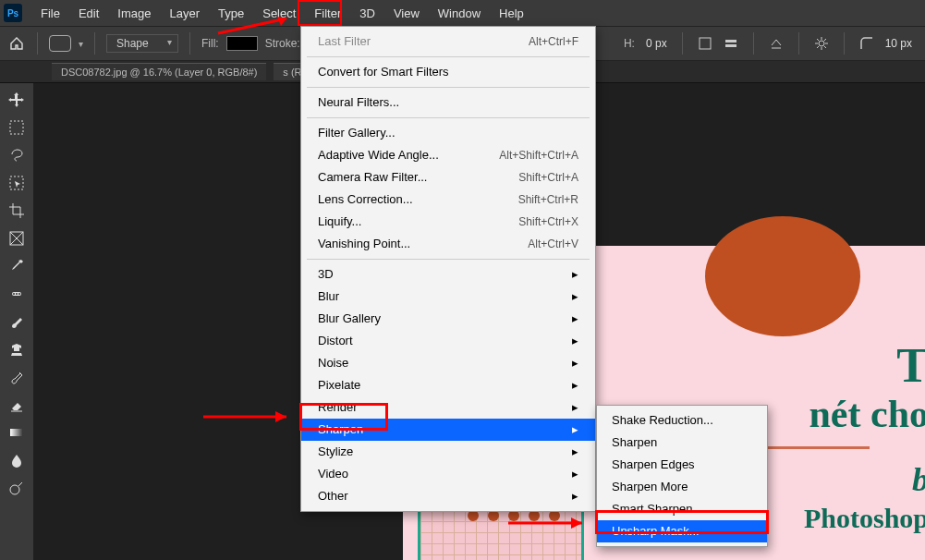 This screenshot has height=560, width=925. I want to click on clone-stamp-tool, so click(17, 349).